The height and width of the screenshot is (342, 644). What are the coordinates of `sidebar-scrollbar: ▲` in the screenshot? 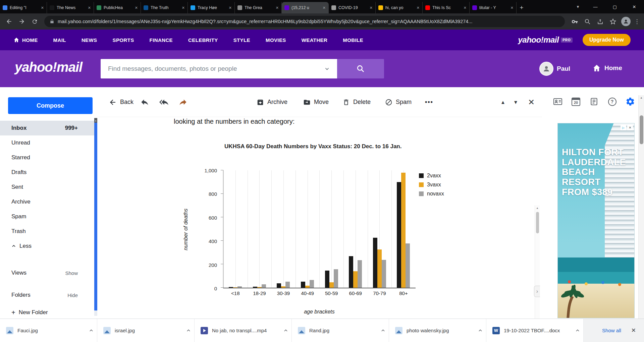 It's located at (96, 217).